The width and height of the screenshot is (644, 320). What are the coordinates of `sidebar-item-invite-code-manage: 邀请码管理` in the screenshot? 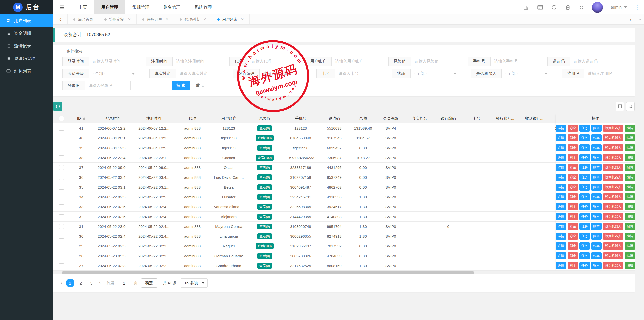 It's located at (27, 58).